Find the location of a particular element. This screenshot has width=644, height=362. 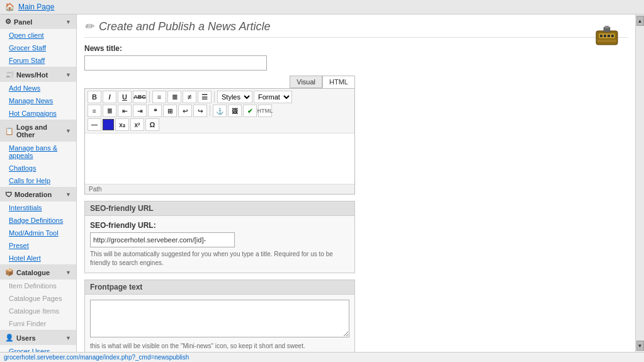

color-button is located at coordinates (108, 125).